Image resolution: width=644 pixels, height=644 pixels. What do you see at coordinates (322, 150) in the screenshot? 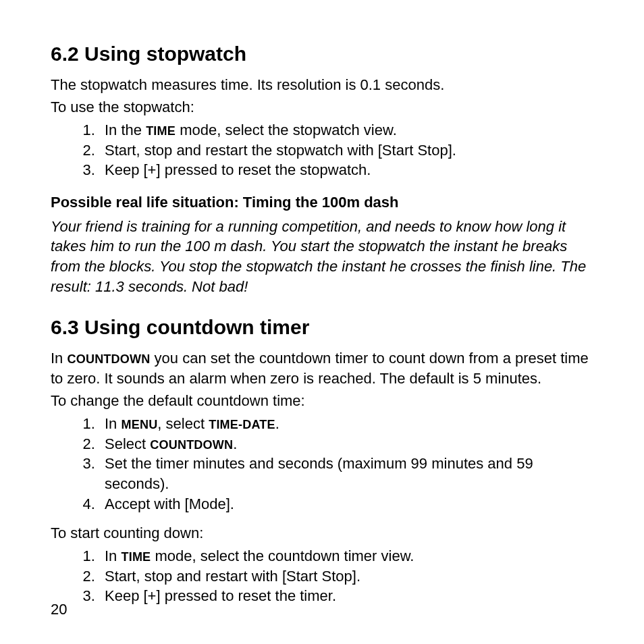
I see `ordered-list: In the TIME mode, select the stopwatch v…` at bounding box center [322, 150].